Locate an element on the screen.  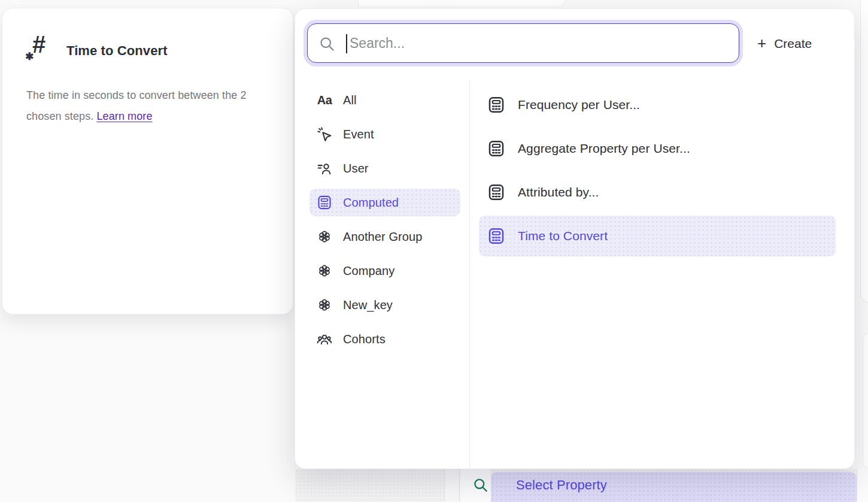
category-company: Company is located at coordinates (385, 271).